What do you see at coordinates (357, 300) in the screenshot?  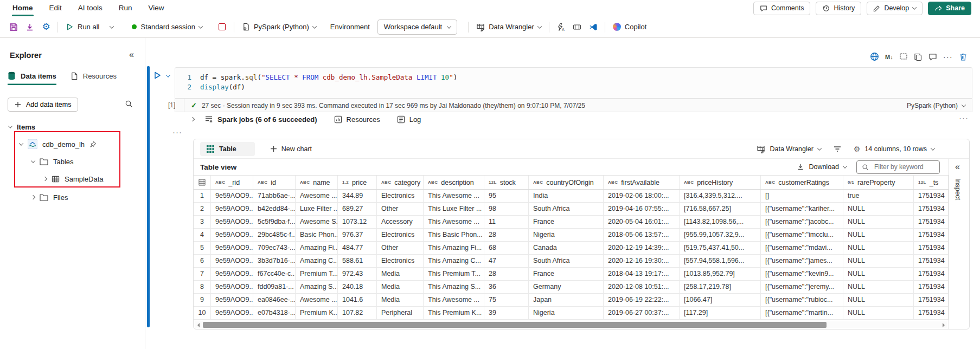 I see `grid-cell: 1041.6` at bounding box center [357, 300].